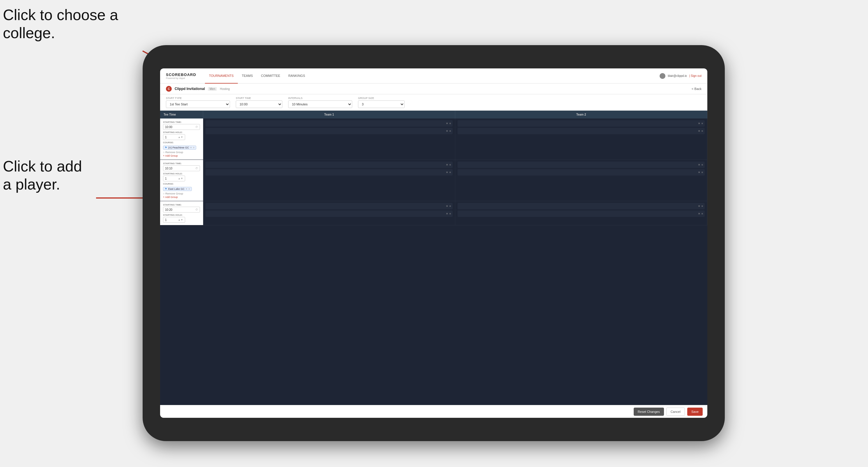 The image size is (868, 467). What do you see at coordinates (181, 76) in the screenshot?
I see `nav-brand: SCOREBOARD Powered by clippd` at bounding box center [181, 76].